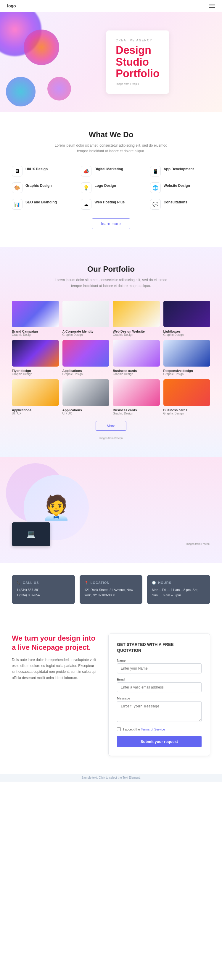  Describe the element at coordinates (187, 318) in the screenshot. I see `portfolio-item: Lightboxes Graphic Design` at that location.